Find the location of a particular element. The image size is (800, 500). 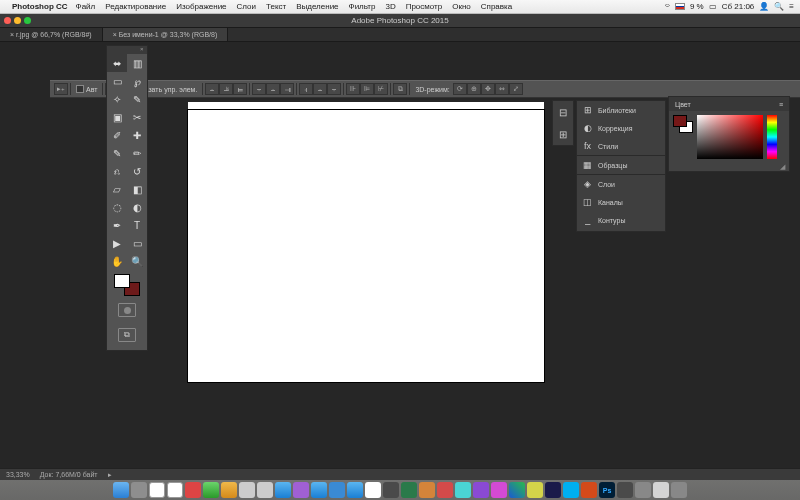

menu-редактирование: Редактирование is located at coordinates (136, 6).